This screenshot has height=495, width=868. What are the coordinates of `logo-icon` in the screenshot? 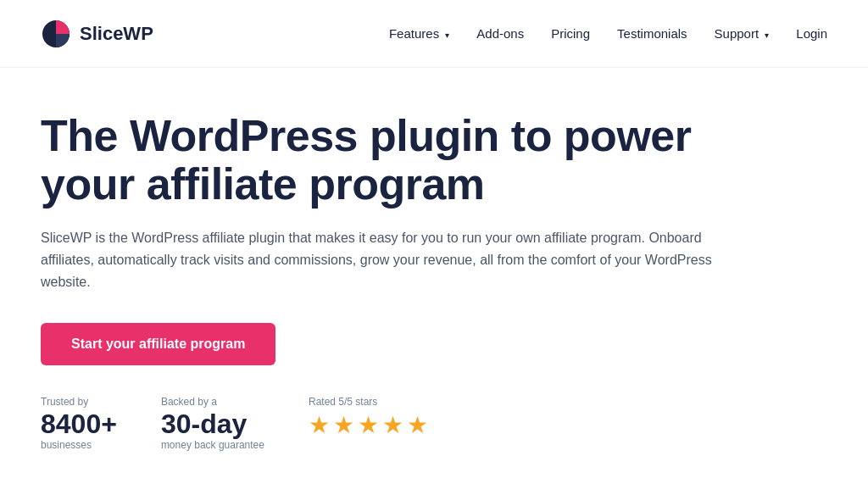 It's located at (56, 34).